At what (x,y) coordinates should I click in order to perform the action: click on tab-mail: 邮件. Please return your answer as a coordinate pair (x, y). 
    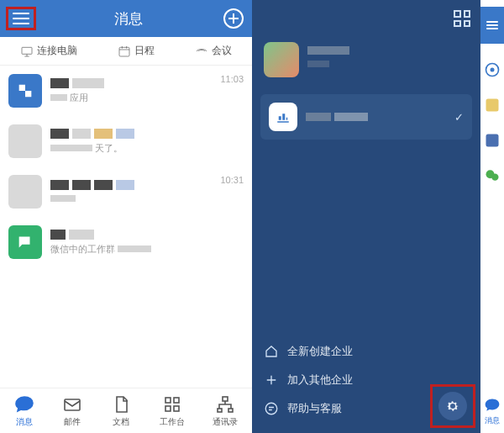
    Looking at the image, I should click on (72, 411).